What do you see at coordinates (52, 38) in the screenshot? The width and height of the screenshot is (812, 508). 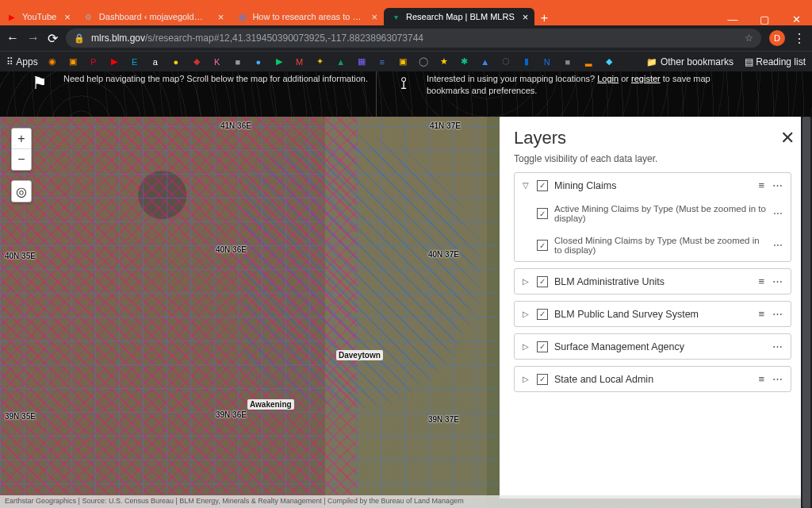 I see `reload-button: ⟳` at bounding box center [52, 38].